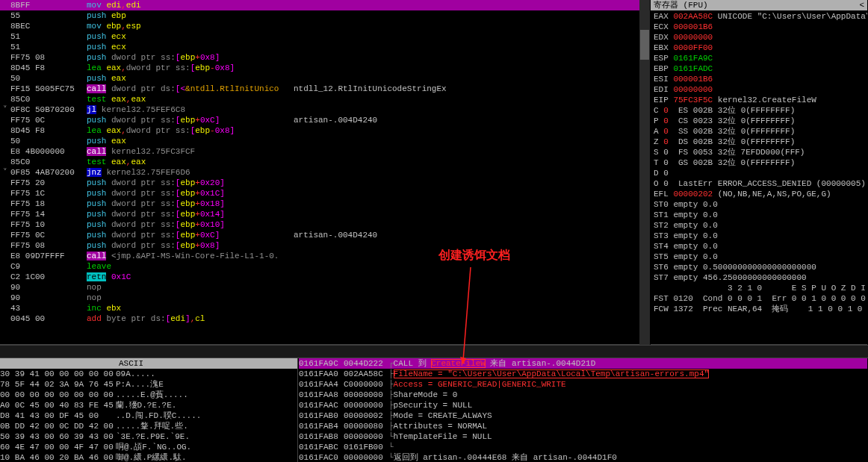 This screenshot has height=462, width=868. What do you see at coordinates (759, 48) in the screenshot?
I see `register-line: EBX 0000FF00` at bounding box center [759, 48].